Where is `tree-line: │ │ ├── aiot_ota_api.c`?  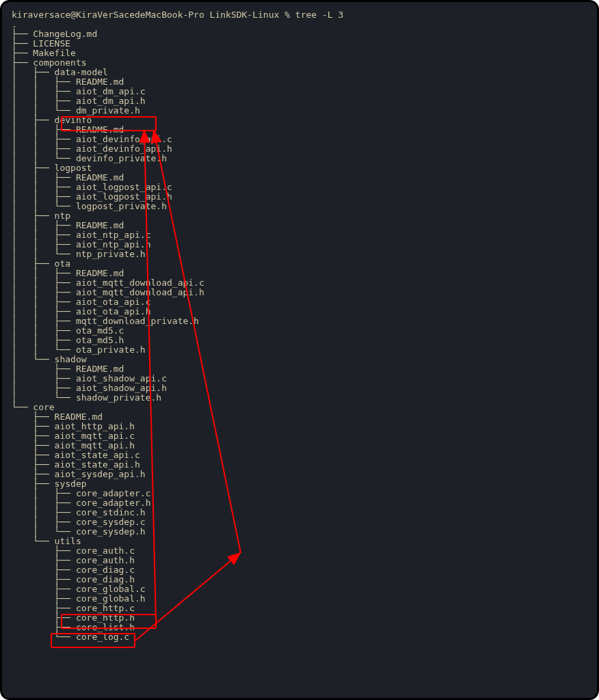
tree-line: │ │ ├── aiot_ota_api.c is located at coordinates (300, 302).